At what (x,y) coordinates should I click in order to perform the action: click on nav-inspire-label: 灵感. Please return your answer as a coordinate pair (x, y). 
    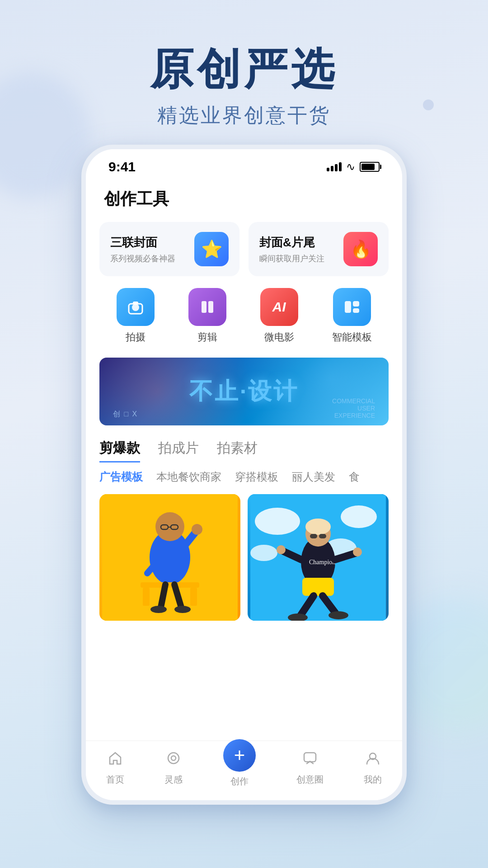
    Looking at the image, I should click on (174, 779).